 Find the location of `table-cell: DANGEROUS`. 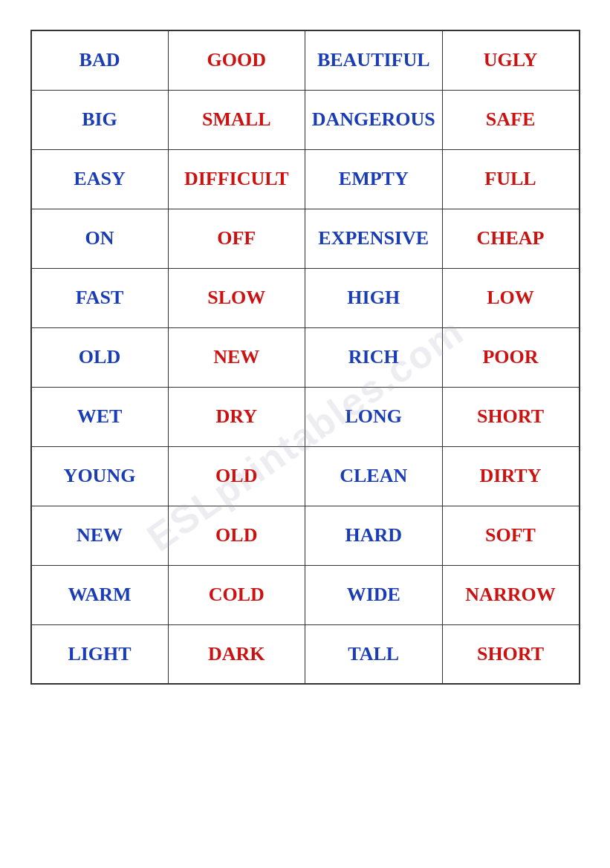

table-cell: DANGEROUS is located at coordinates (374, 120).